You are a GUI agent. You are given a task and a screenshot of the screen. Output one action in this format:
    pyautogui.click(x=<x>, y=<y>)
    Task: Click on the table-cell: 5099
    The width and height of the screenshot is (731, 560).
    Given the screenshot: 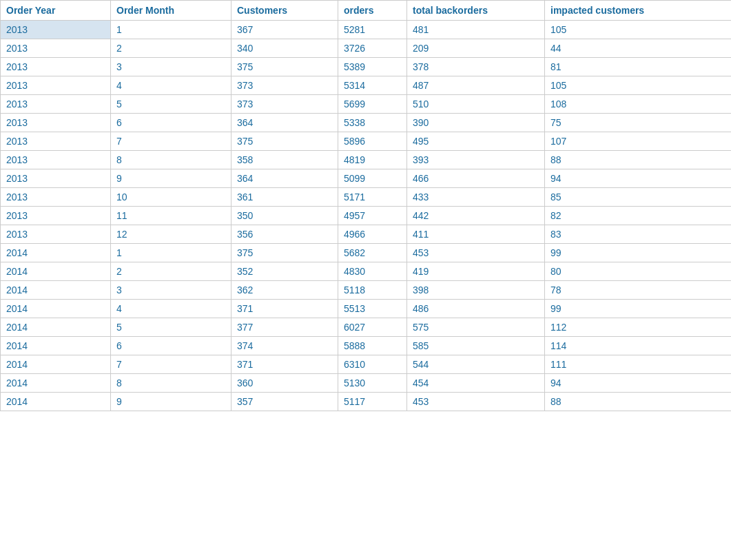 What is the action you would take?
    pyautogui.click(x=373, y=179)
    